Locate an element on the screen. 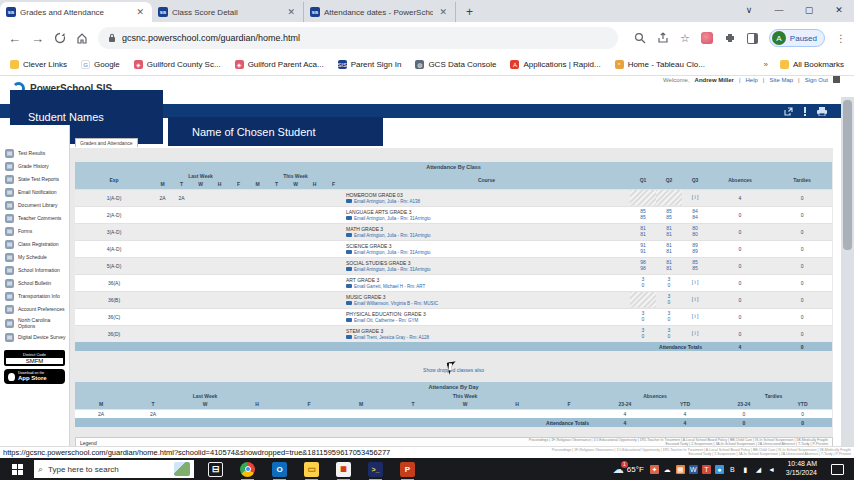  sign-out-link: Sign Out is located at coordinates (816, 80).